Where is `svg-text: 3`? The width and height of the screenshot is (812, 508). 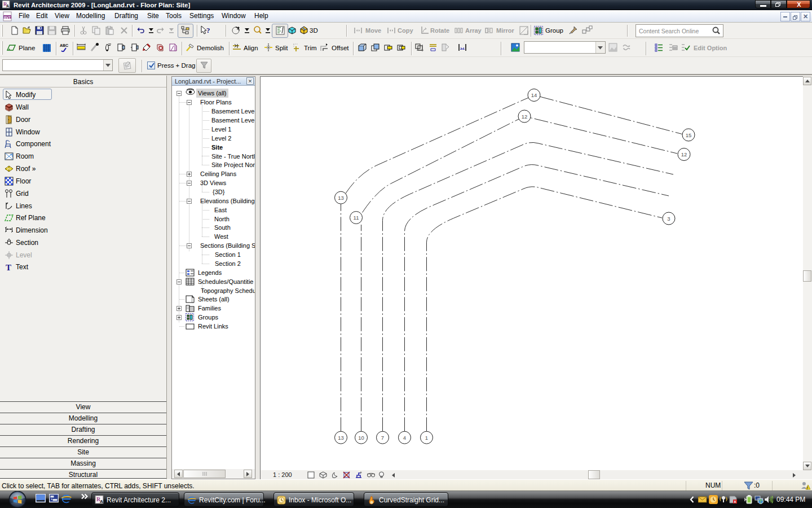 svg-text: 3 is located at coordinates (669, 219).